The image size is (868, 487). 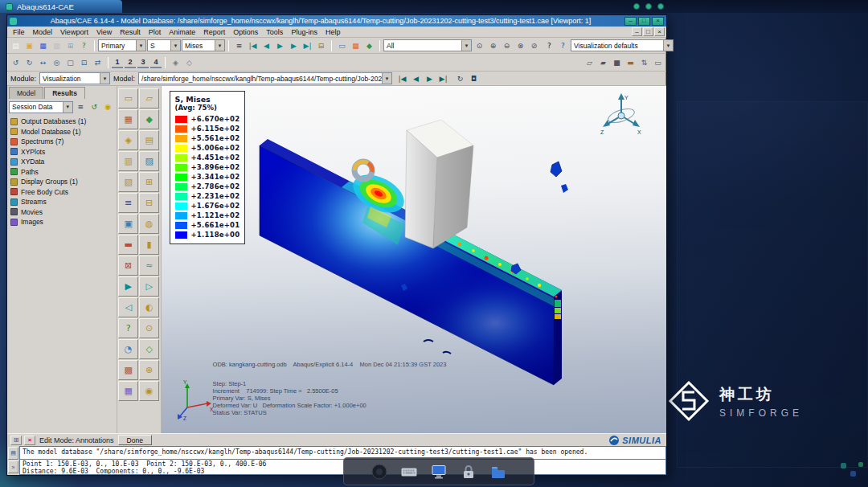 I want to click on render-hidden-icon: ▰, so click(x=603, y=63).